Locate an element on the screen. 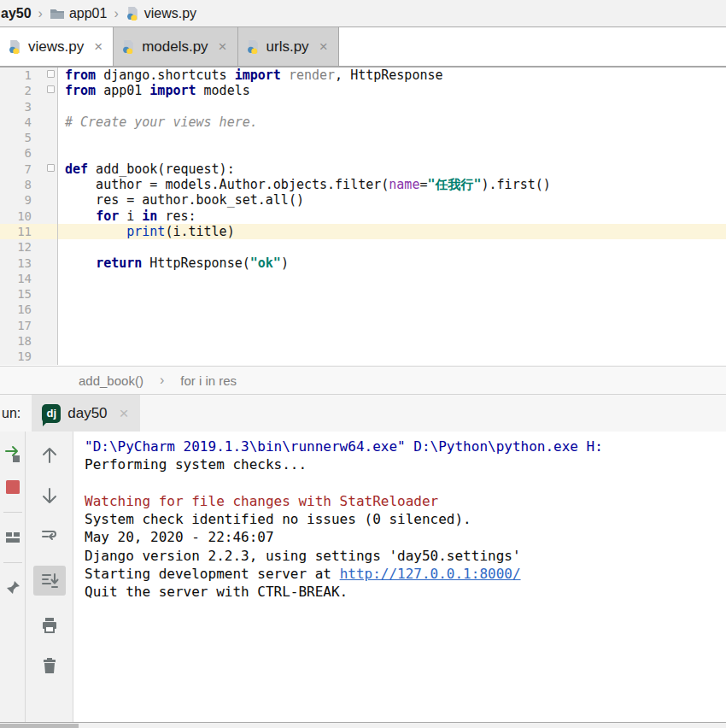 This screenshot has width=726, height=728. gutter-line-number: 15 is located at coordinates (29, 294).